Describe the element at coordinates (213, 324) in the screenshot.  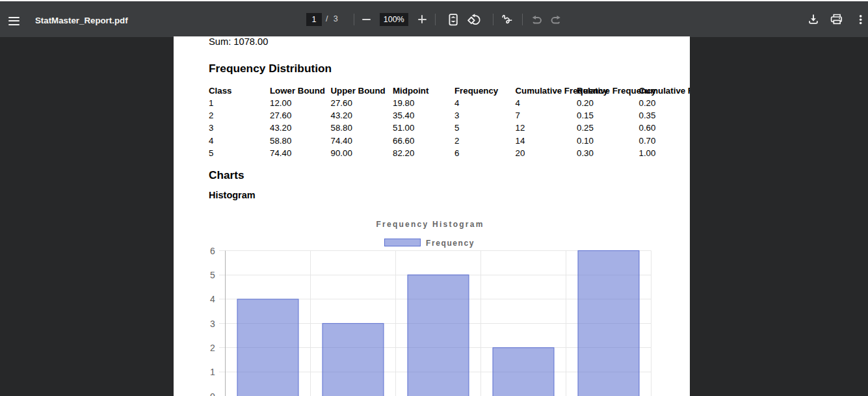
I see `svg-text: 3` at that location.